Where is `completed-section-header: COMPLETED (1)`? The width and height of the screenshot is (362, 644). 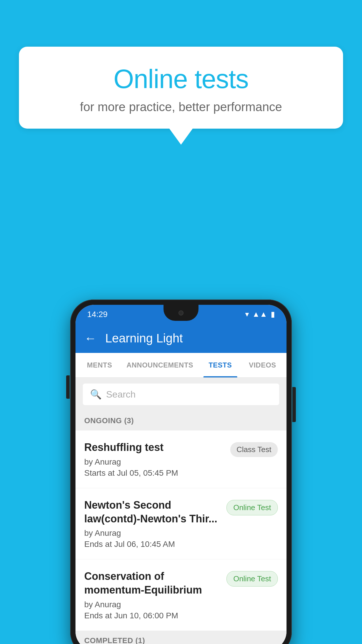 completed-section-header: COMPLETED (1) is located at coordinates (181, 638).